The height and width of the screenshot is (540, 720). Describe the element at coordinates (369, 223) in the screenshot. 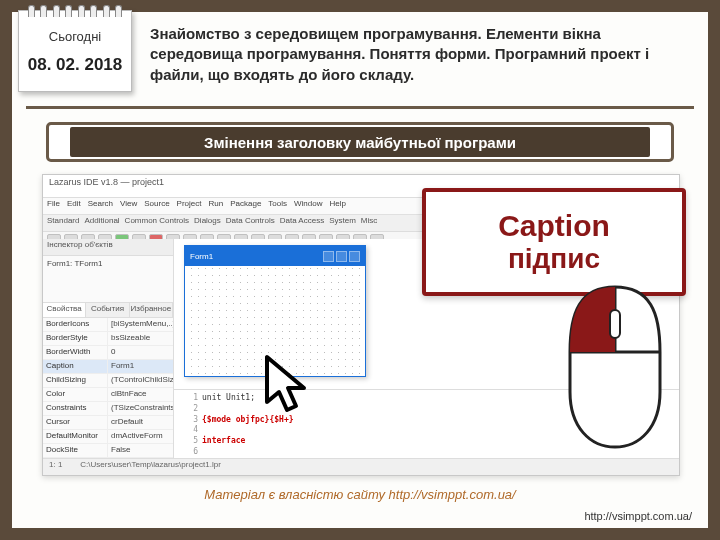

I see `palette-tab: Misc` at that location.